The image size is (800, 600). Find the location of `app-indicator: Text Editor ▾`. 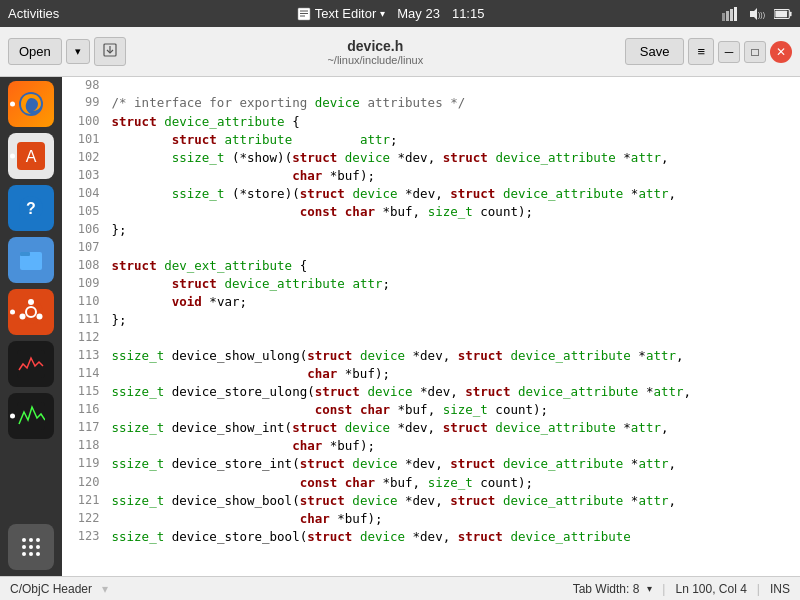

app-indicator: Text Editor ▾ is located at coordinates (341, 14).